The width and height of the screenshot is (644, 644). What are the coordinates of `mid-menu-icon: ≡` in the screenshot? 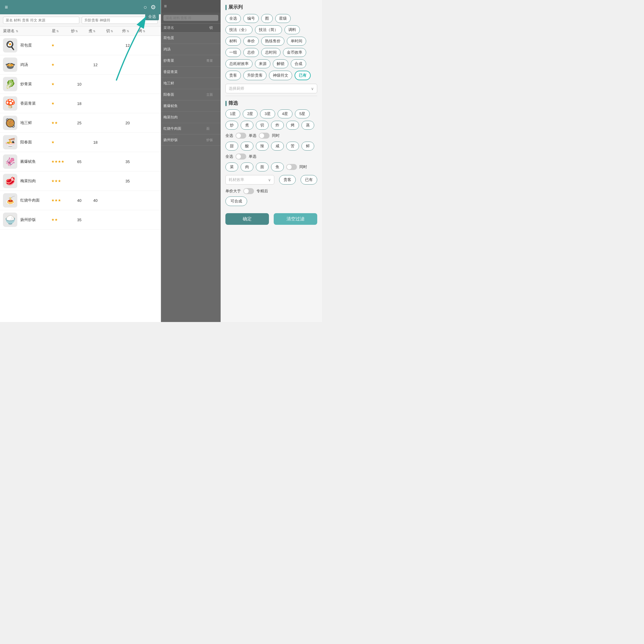 It's located at (165, 6).